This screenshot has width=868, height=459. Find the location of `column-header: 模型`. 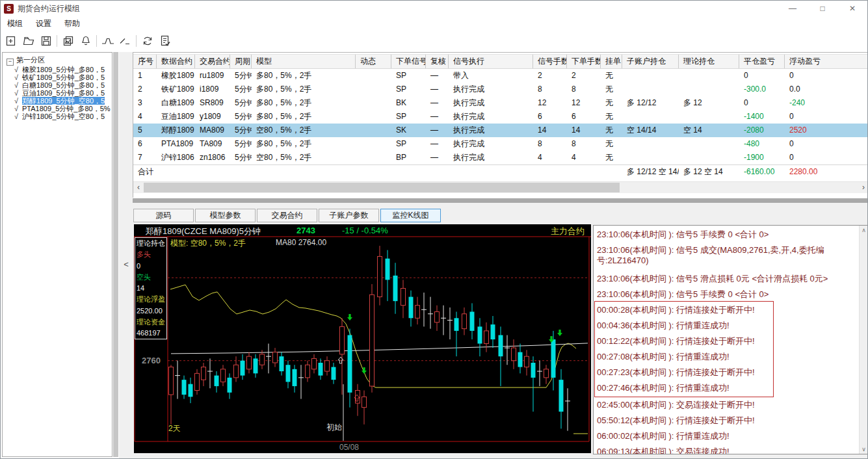

column-header: 模型 is located at coordinates (304, 61).